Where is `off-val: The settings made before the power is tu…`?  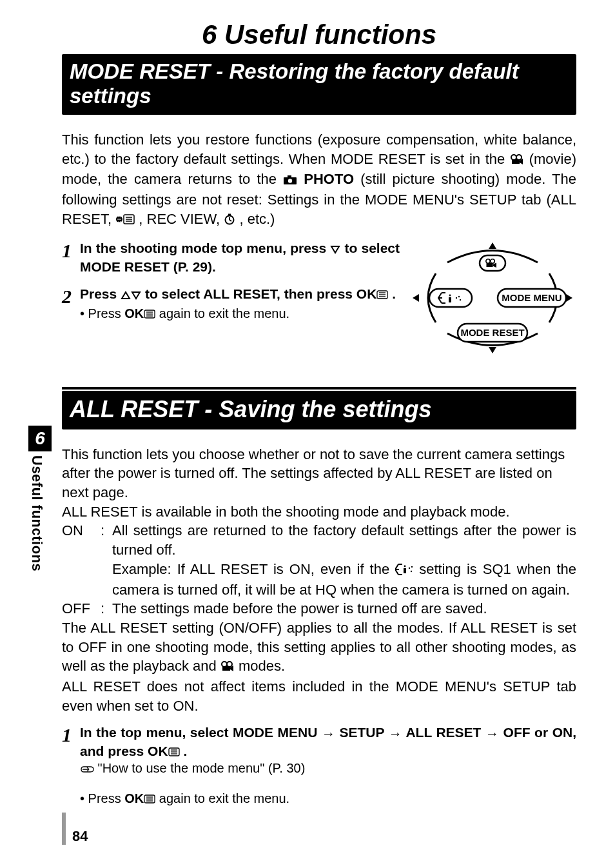 off-val: The settings made before the power is tu… is located at coordinates (344, 609).